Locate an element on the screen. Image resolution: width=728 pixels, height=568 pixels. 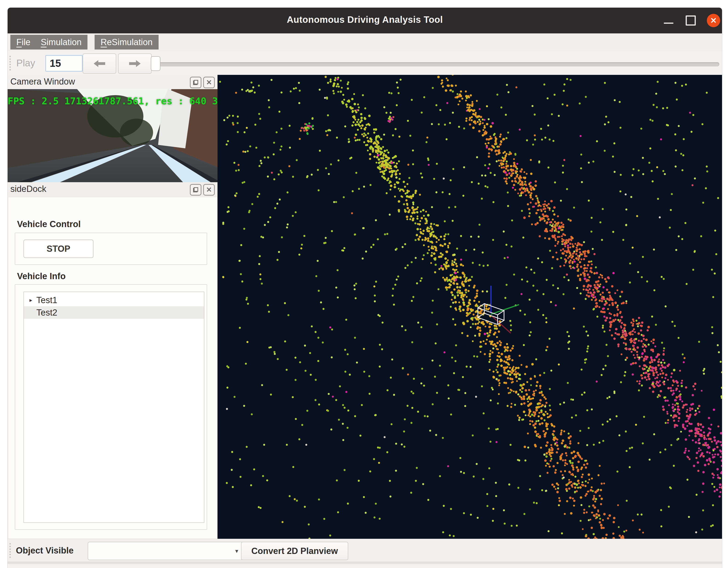
next-frame-button is located at coordinates (135, 63).